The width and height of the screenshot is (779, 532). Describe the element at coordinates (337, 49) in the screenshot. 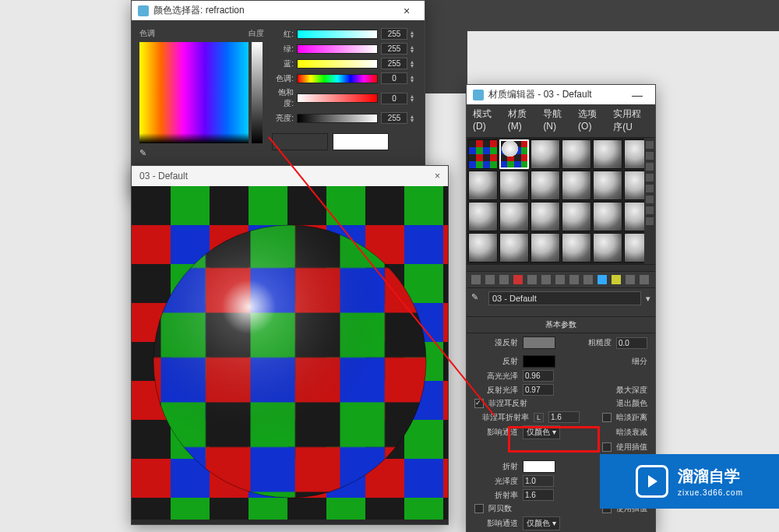

I see `slider-g` at that location.